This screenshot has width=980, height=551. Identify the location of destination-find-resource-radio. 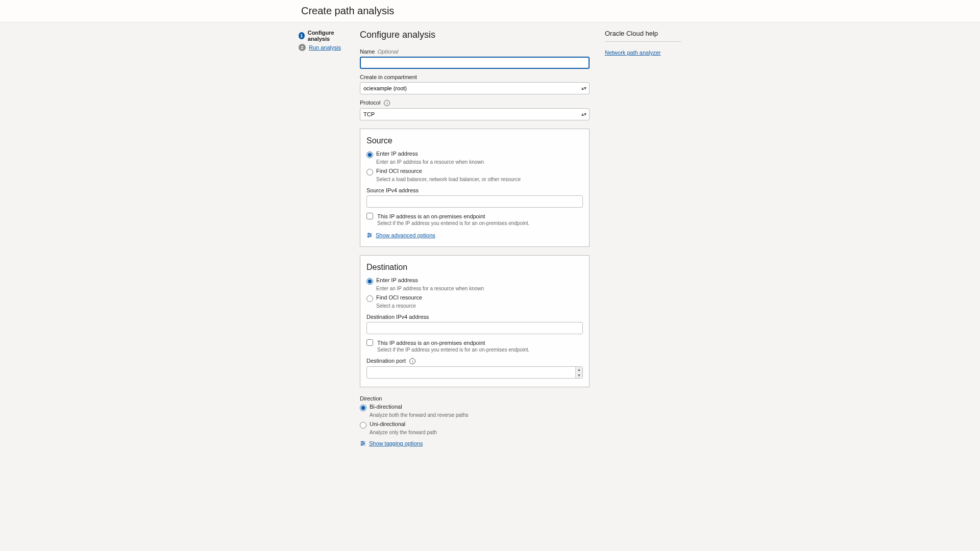
(370, 299).